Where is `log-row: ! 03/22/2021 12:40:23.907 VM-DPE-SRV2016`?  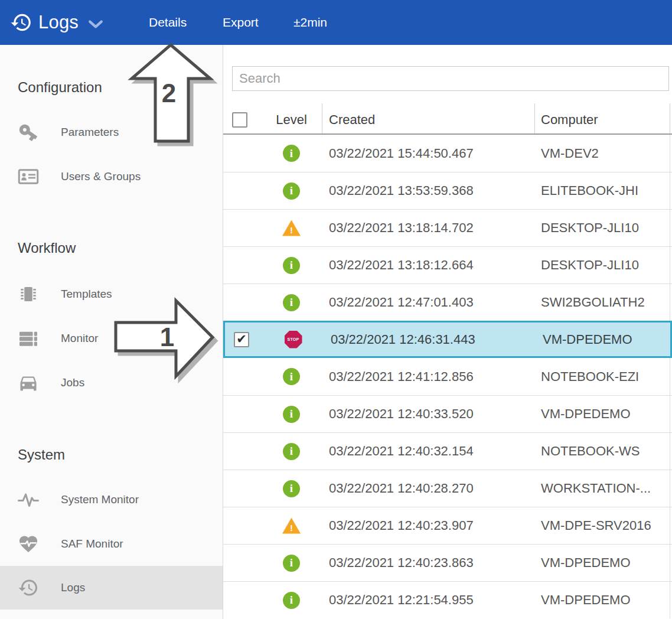 log-row: ! 03/22/2021 12:40:23.907 VM-DPE-SRV2016 is located at coordinates (448, 526).